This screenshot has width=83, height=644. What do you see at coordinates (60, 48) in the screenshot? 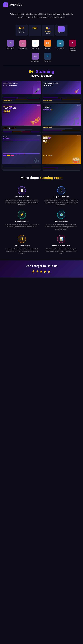
I see `wordpress-label: WordPress 5+` at bounding box center [60, 48].